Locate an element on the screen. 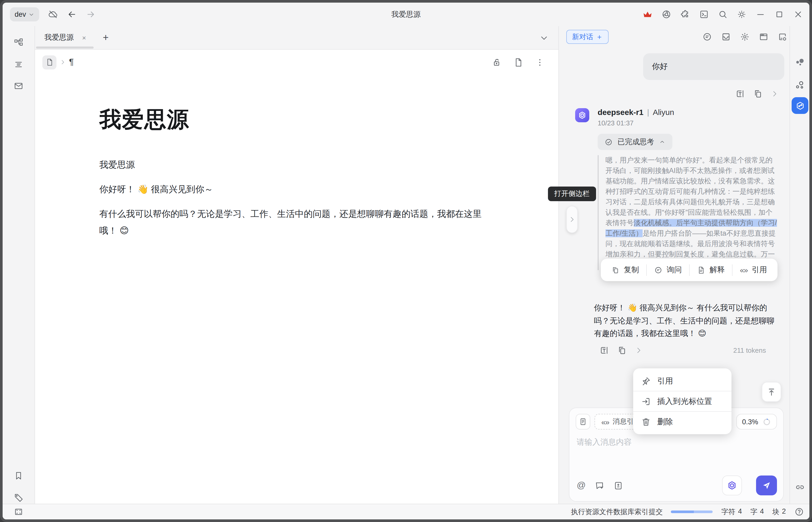  unlock-icon is located at coordinates (497, 62).